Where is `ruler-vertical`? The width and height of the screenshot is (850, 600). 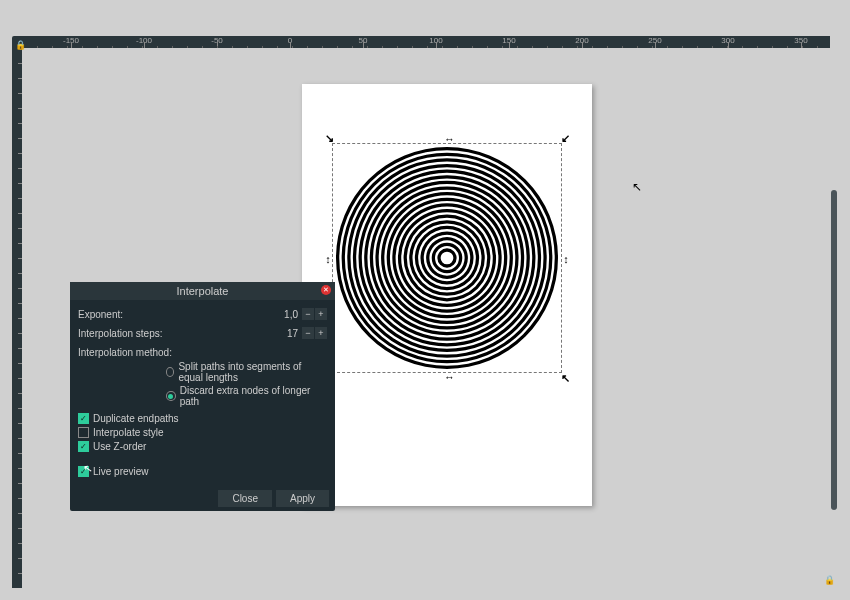
ruler-vertical is located at coordinates (17, 318).